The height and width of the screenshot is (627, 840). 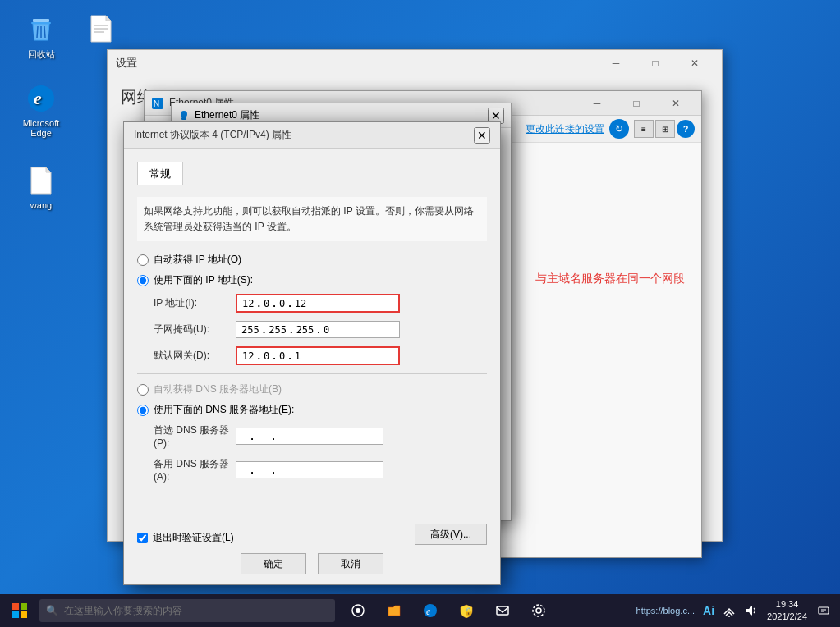 I want to click on edge-label: Microsoft Edge, so click(x=41, y=128).